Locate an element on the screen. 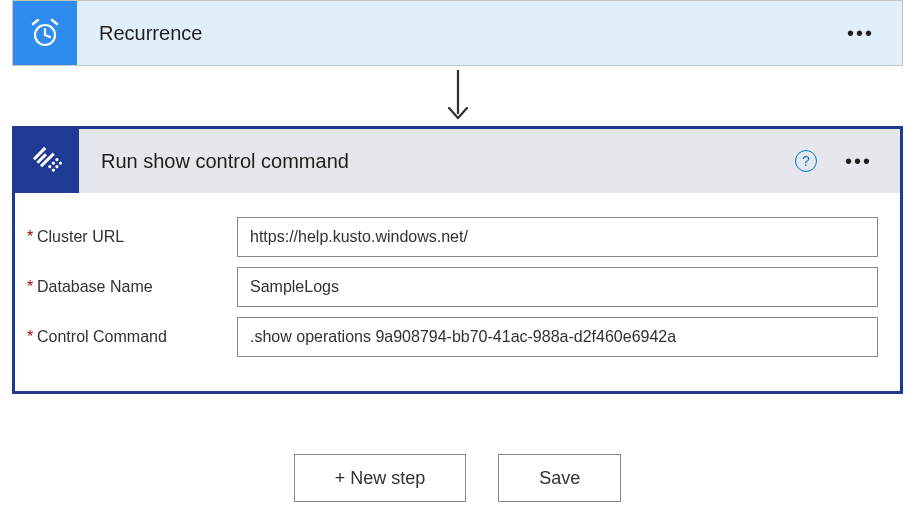 Image resolution: width=915 pixels, height=522 pixels. clock-alarm-icon is located at coordinates (45, 33).